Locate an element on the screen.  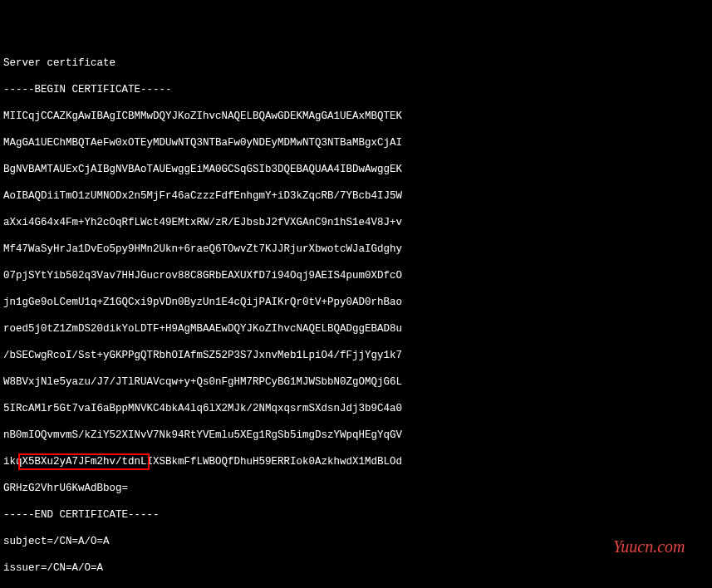
cert-line: BgNVBAMTAUExCjAIBgNVBAoTAUEwggEiMA0GCSqG… is located at coordinates (357, 169).